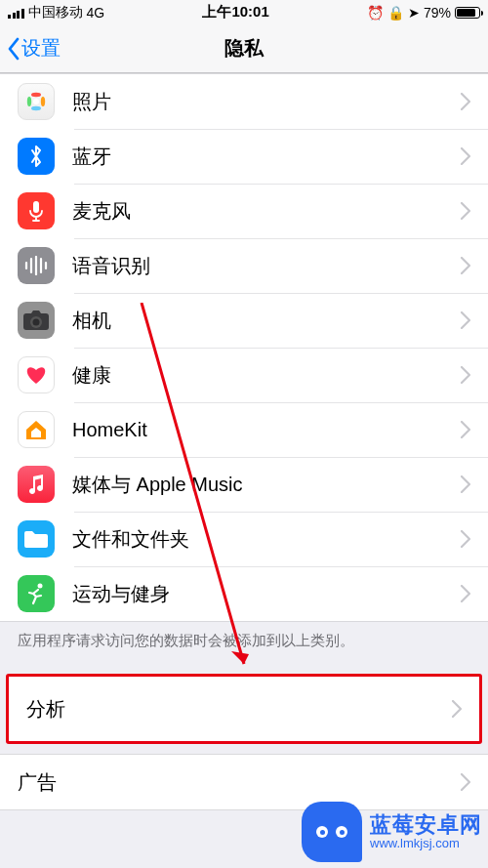  I want to click on row-files: 文件和文件夹, so click(244, 539).